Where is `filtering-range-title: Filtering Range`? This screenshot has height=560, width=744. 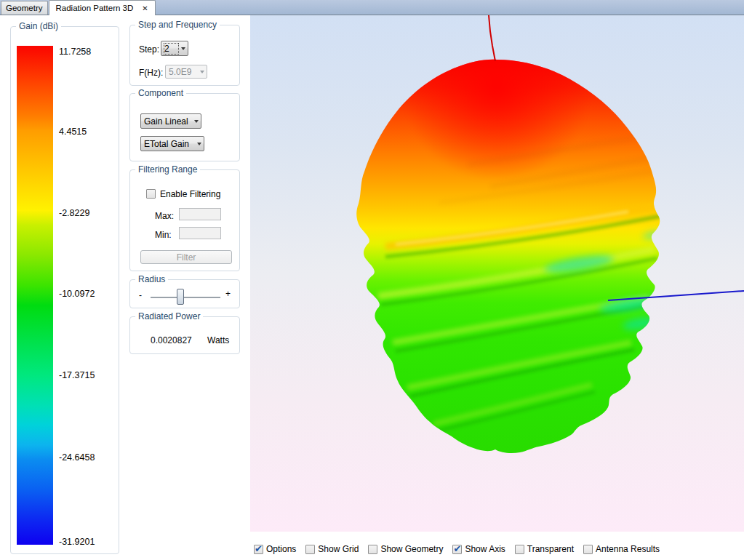 filtering-range-title: Filtering Range is located at coordinates (167, 169).